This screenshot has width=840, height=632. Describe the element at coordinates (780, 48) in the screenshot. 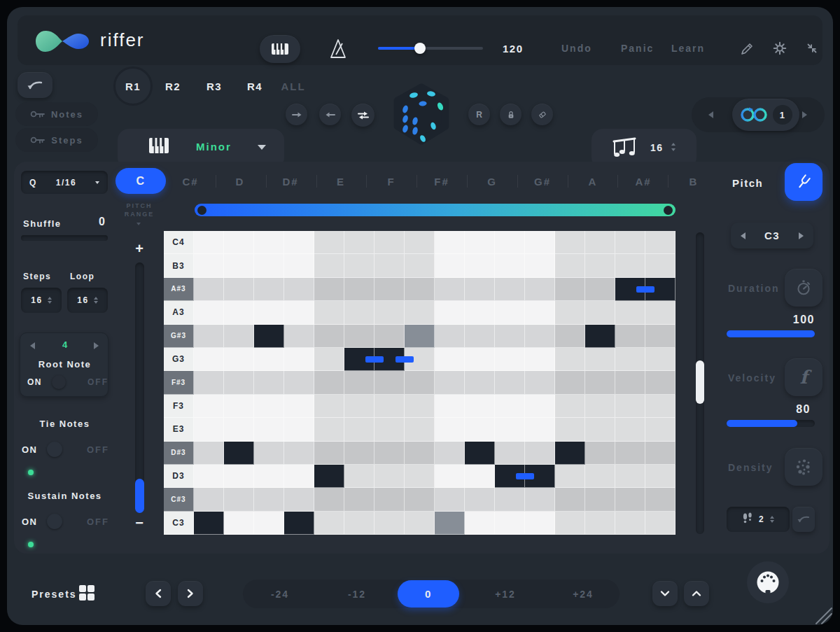

I see `gear-icon` at that location.